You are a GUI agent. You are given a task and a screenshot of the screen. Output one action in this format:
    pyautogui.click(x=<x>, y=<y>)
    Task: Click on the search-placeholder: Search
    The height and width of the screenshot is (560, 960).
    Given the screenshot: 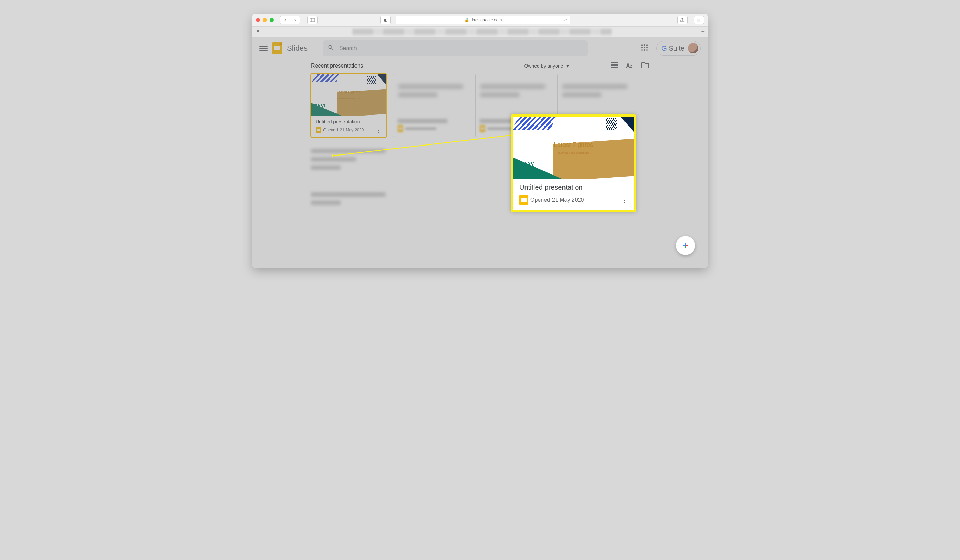 What is the action you would take?
    pyautogui.click(x=348, y=48)
    